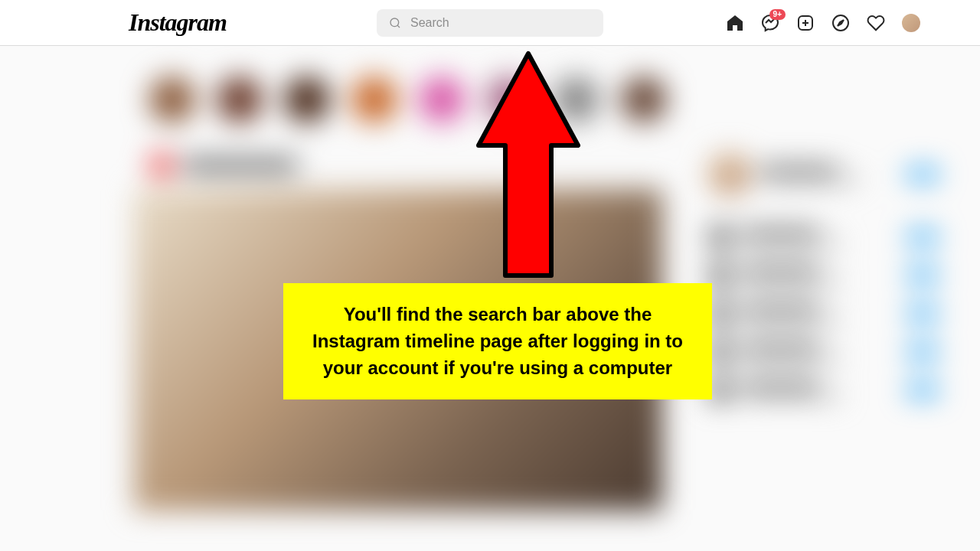 The height and width of the screenshot is (551, 980). Describe the element at coordinates (528, 166) in the screenshot. I see `arrow-annotation` at that location.